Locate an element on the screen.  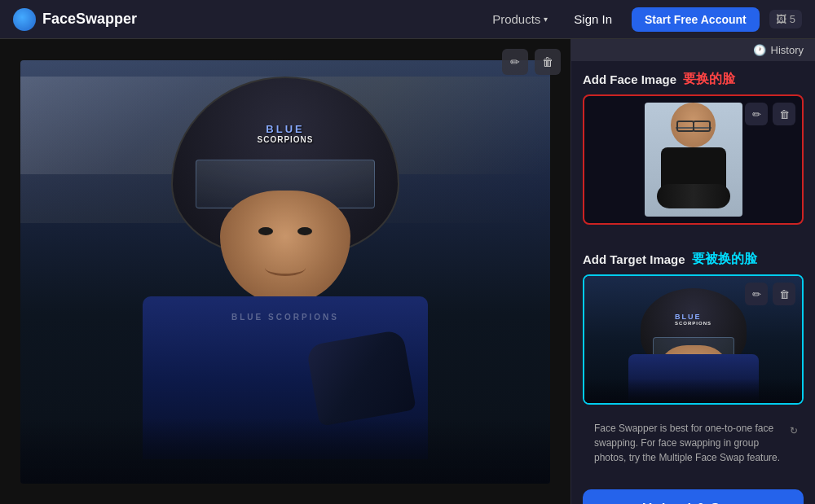
upload-section: Upload & Start is located at coordinates (693, 493).